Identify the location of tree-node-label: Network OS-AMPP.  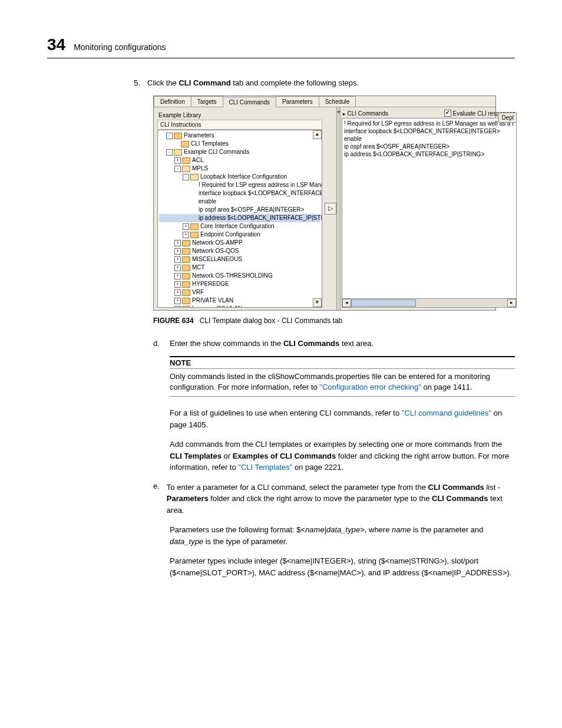
(217, 243).